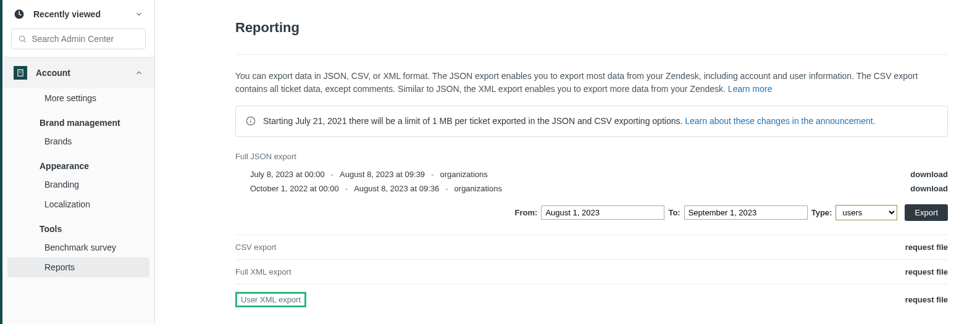  Describe the element at coordinates (750, 89) in the screenshot. I see `learn-more-link: Learn more` at that location.